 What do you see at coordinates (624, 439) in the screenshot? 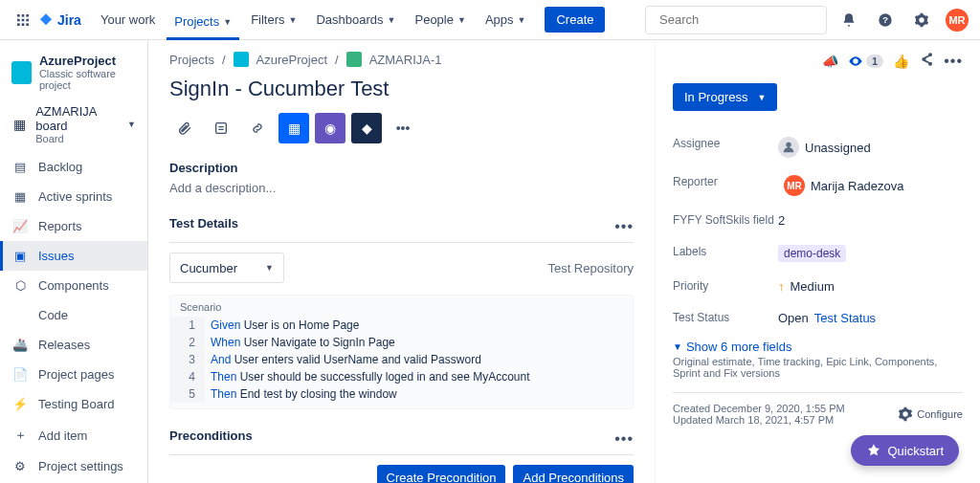
I see `preconditions-menu: •••` at bounding box center [624, 439].